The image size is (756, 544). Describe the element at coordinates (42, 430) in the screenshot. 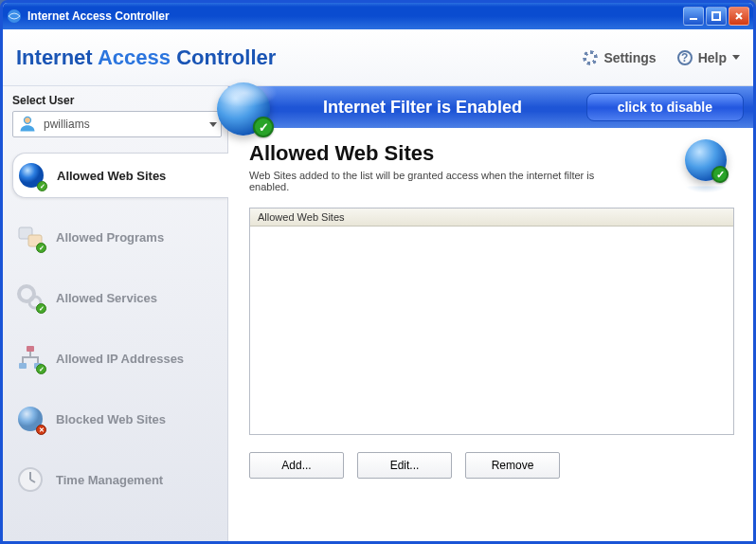

I see `x-icon: ✕` at that location.